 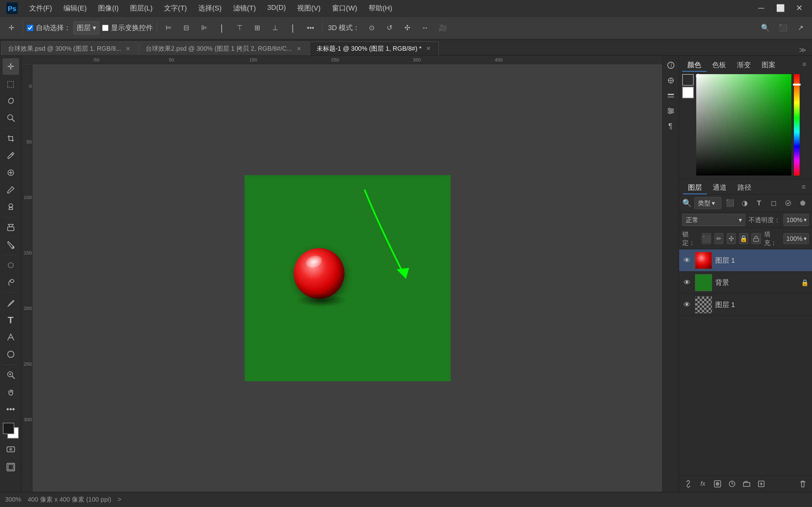 What do you see at coordinates (49, 28) in the screenshot?
I see `auto-select-check: 自动选择：` at bounding box center [49, 28].